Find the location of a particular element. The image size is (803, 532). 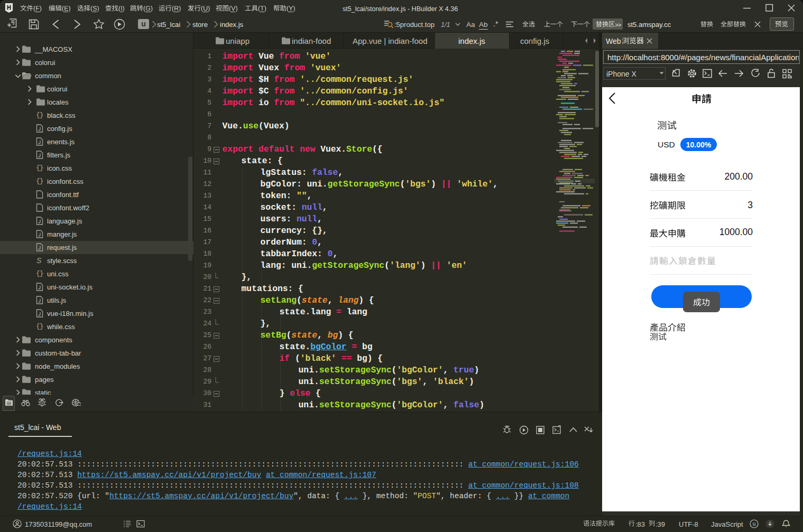

svg-text: u is located at coordinates (754, 524).